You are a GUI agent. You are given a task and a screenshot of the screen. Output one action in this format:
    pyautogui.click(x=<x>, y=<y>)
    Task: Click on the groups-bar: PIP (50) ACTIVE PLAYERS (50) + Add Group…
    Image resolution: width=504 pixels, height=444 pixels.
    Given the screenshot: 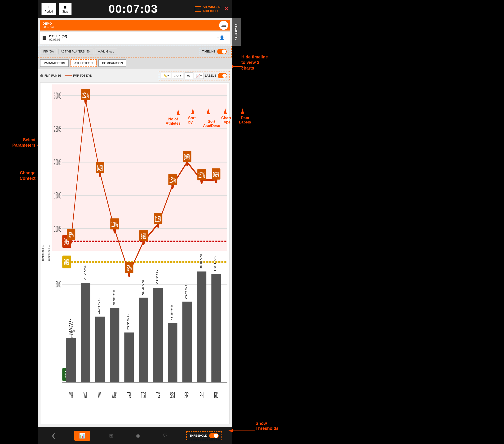 What is the action you would take?
    pyautogui.click(x=135, y=52)
    